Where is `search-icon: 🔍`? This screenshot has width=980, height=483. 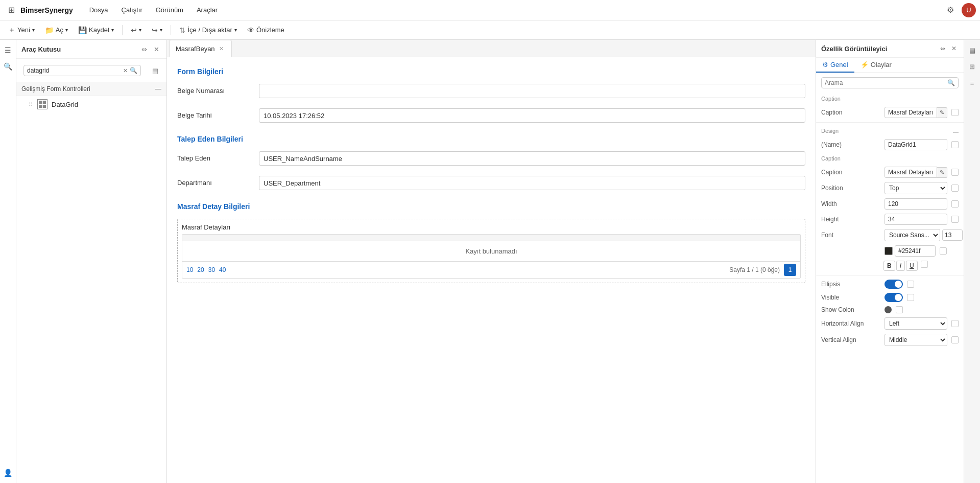
search-icon: 🔍 is located at coordinates (134, 71).